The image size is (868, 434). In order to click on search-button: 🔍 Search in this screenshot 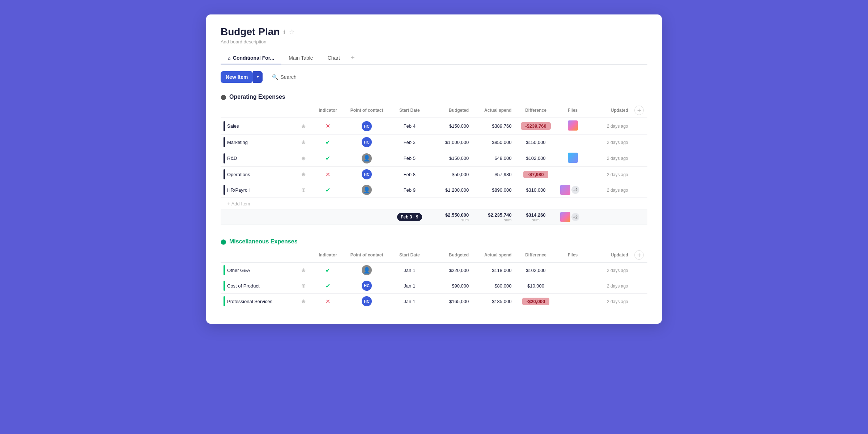, I will do `click(284, 77)`.